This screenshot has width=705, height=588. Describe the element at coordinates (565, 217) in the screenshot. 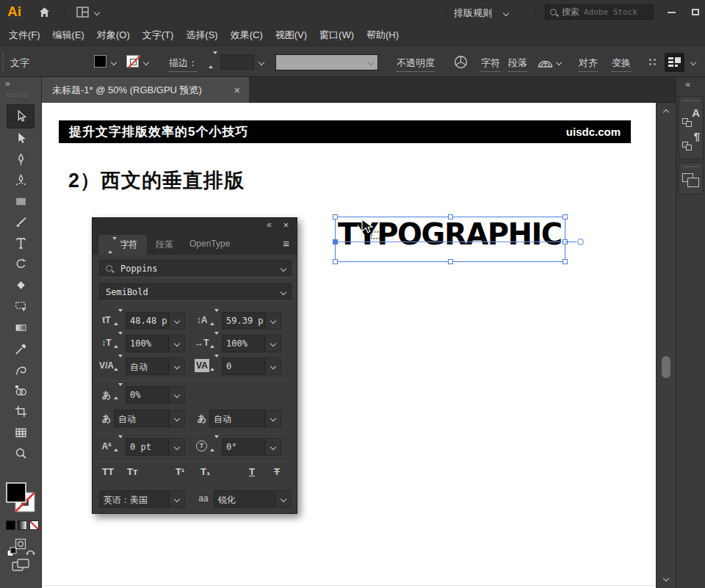

I see `handle-top-right` at that location.